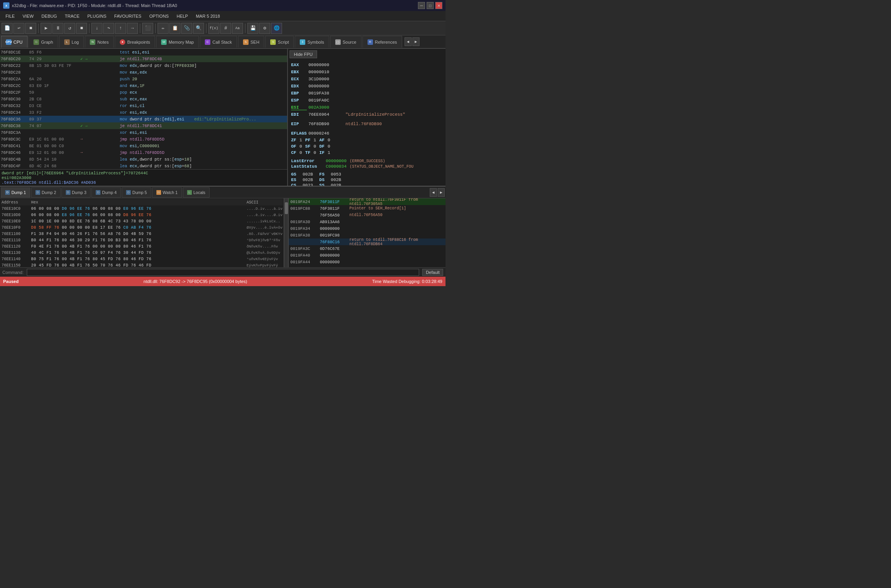 Image resolution: width=891 pixels, height=588 pixels. What do you see at coordinates (10, 16) in the screenshot?
I see `menu-file: FILE` at bounding box center [10, 16].